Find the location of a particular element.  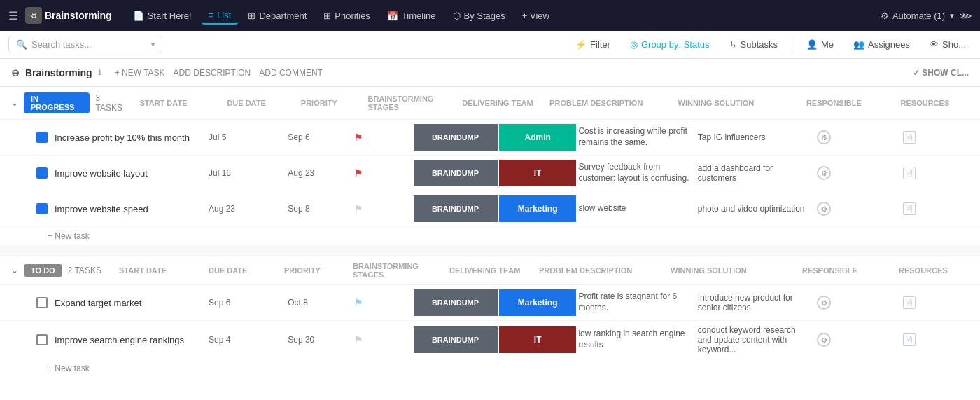

nav-department: ⊞ Department is located at coordinates (277, 15).